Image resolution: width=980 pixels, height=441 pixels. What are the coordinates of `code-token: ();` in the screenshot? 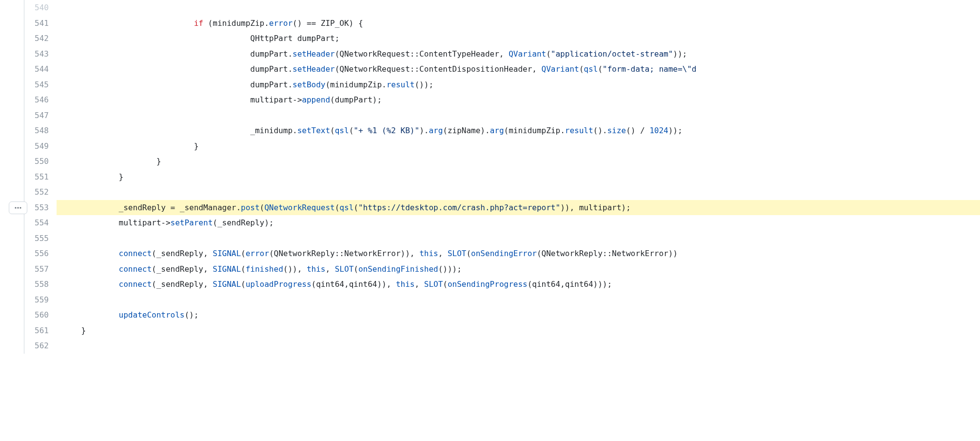 It's located at (191, 315).